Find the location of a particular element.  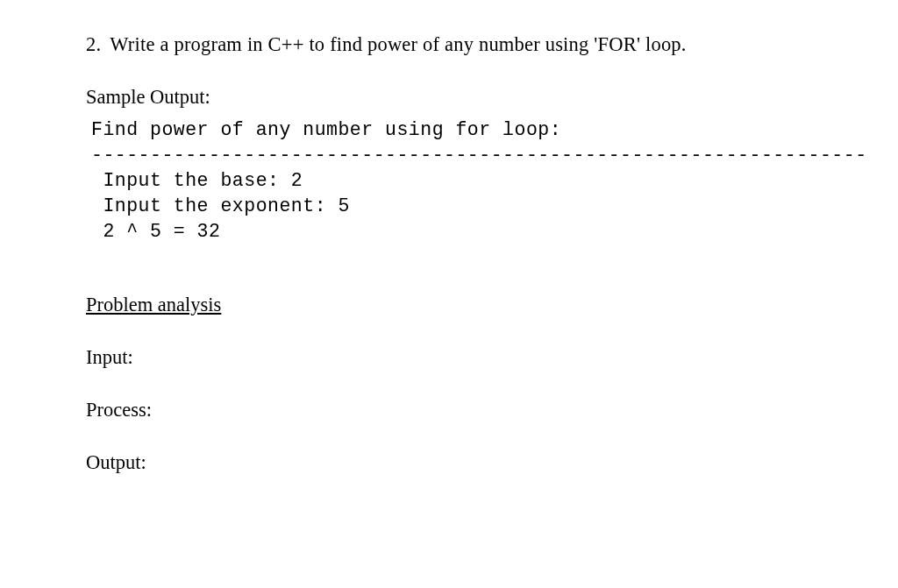

code-line-input-base: Input the base: 2 is located at coordinates (196, 181).